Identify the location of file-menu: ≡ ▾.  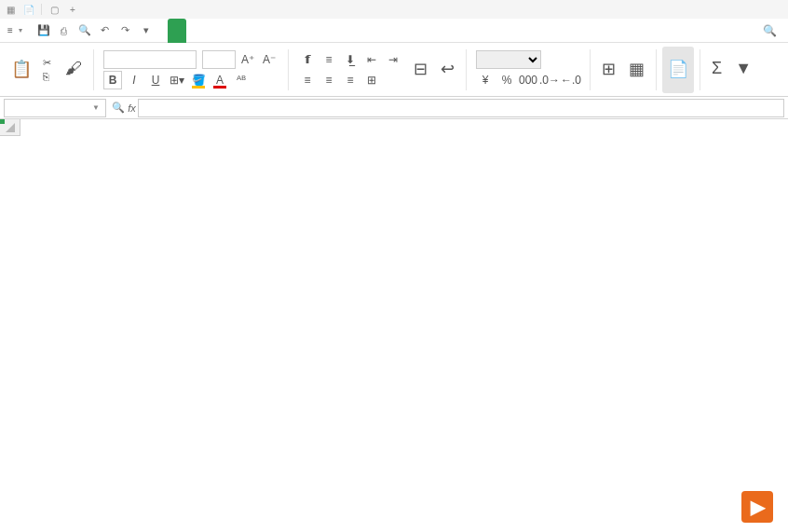
(15, 30).